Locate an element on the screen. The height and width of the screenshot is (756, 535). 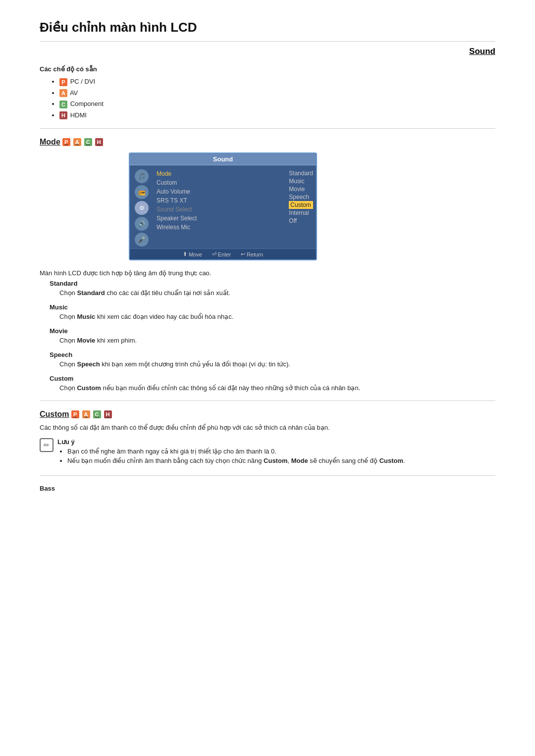
available-modes-label: Các chế độ có sẵn is located at coordinates (268, 69).